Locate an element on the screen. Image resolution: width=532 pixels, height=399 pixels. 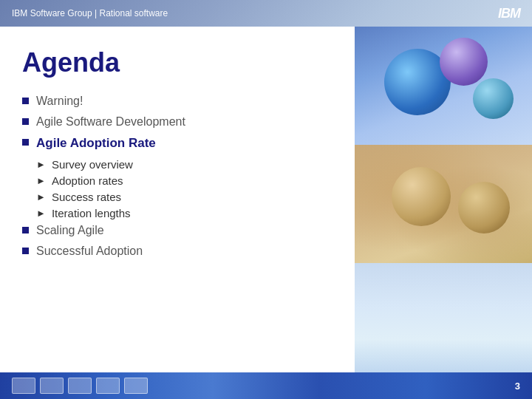
ibm-logo: IBM is located at coordinates (509, 13).